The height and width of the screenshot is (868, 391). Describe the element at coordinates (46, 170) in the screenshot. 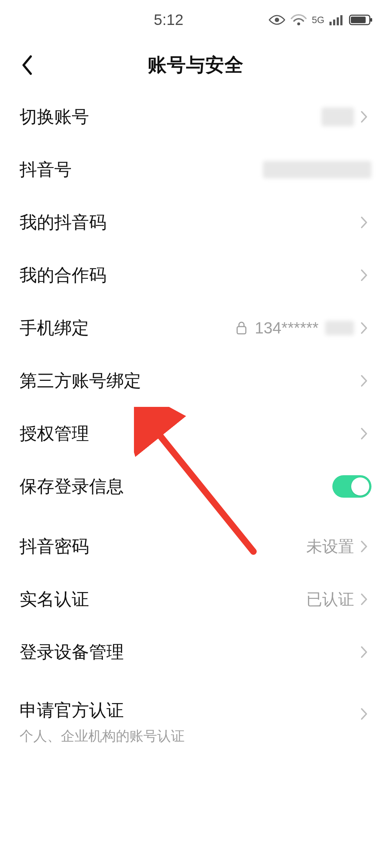

I see `row-label: 抖音号` at that location.